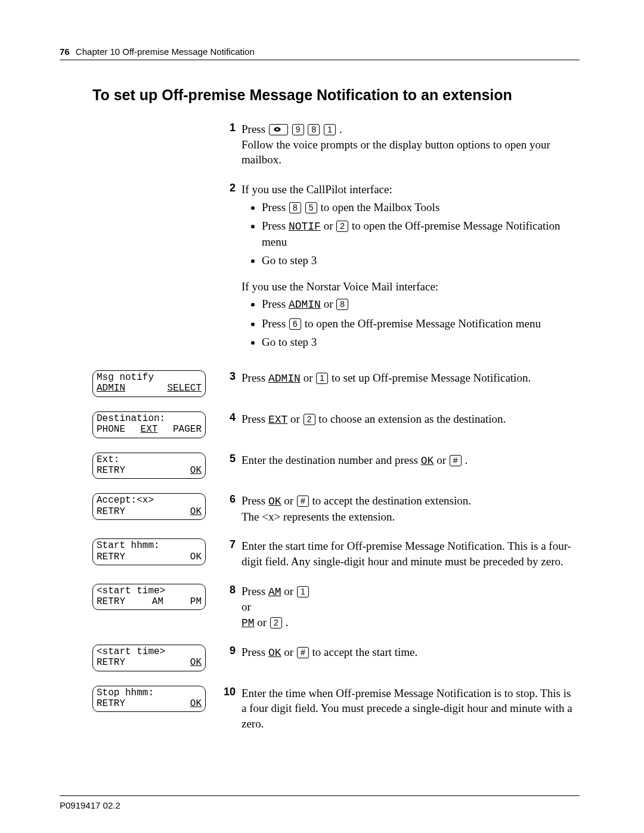  What do you see at coordinates (230, 545) in the screenshot?
I see `step-number: 7` at bounding box center [230, 545].